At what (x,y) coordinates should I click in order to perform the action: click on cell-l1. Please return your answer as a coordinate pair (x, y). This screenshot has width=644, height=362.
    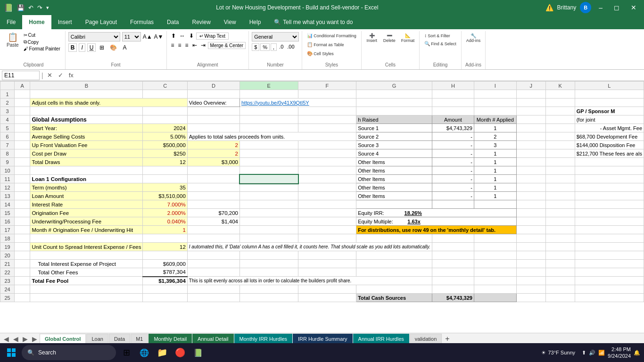
    Looking at the image, I should click on (609, 94).